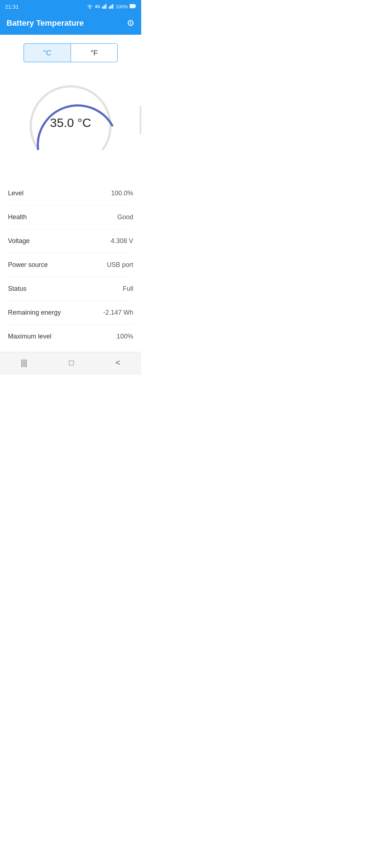  I want to click on label-voltage: Voltage, so click(19, 241).